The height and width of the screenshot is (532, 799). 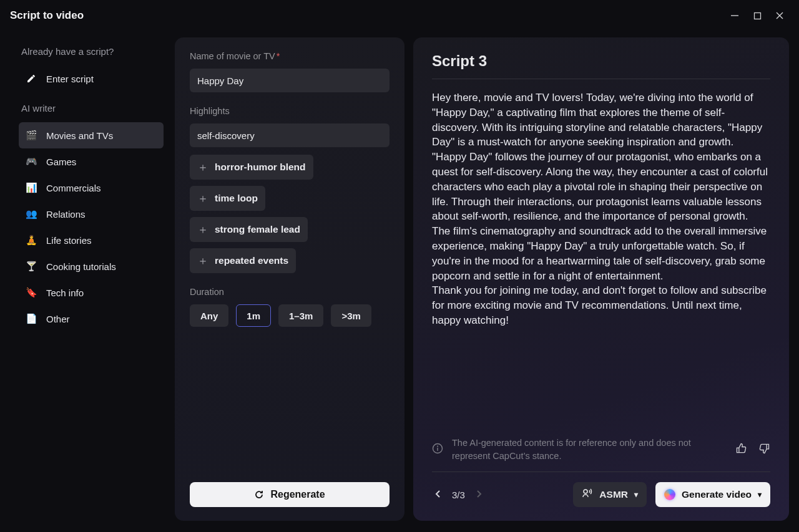 What do you see at coordinates (610, 495) in the screenshot?
I see `voice-select-button: ASMR ▾` at bounding box center [610, 495].